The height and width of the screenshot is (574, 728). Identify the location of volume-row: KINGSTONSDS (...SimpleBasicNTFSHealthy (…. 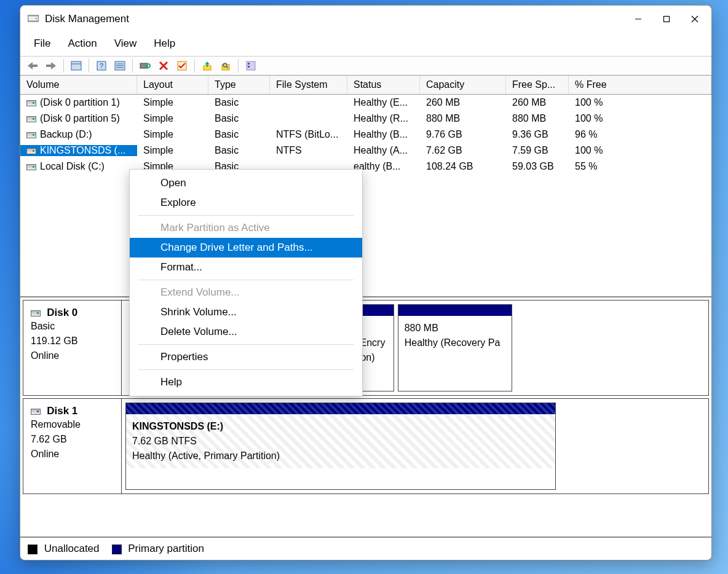
(366, 151).